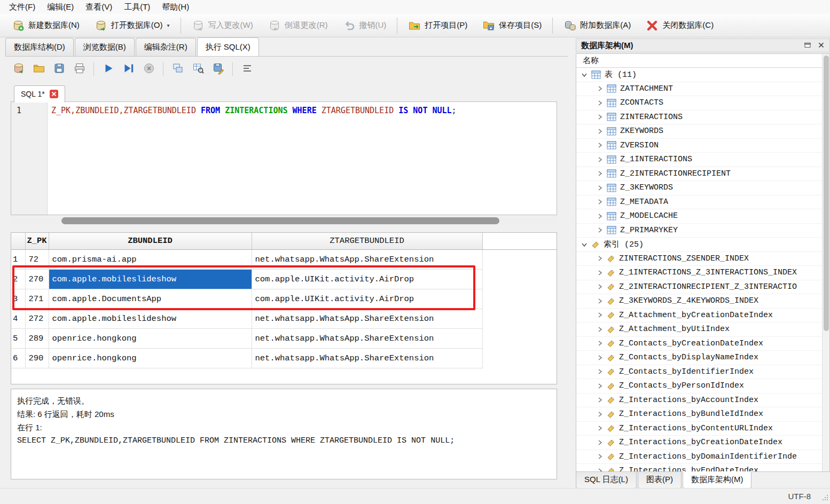 This screenshot has width=830, height=504. I want to click on column-header-zbundleid: ZBUNDLEID, so click(150, 241).